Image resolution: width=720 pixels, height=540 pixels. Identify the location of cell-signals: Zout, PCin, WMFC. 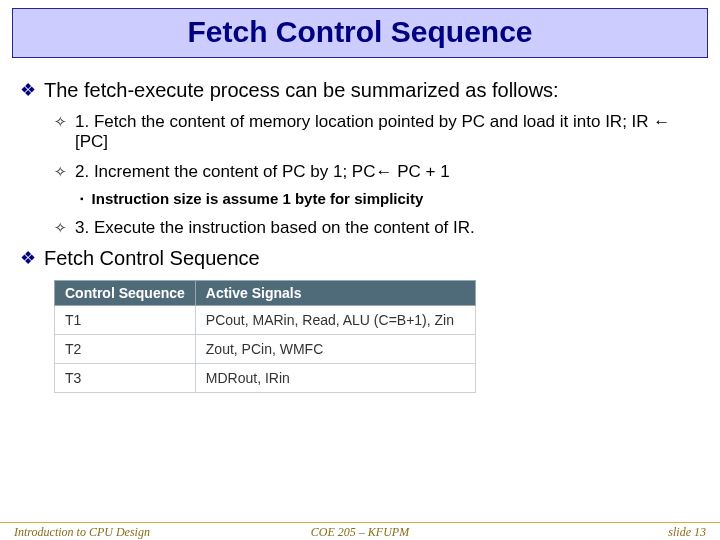
(335, 350).